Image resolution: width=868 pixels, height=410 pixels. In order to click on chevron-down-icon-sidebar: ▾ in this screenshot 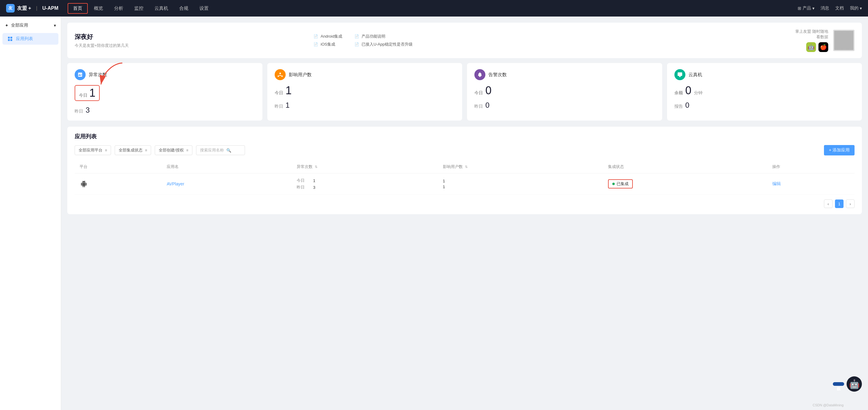, I will do `click(55, 26)`.